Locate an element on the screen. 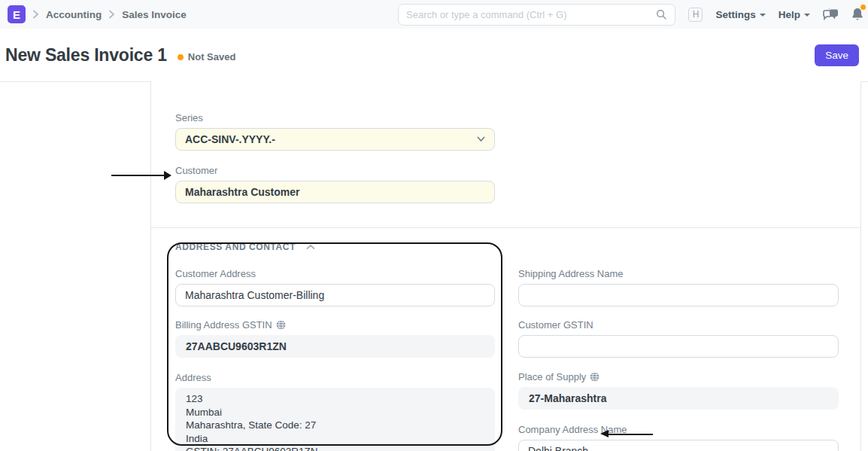 This screenshot has height=451, width=868. place-of-supply-label-text: Place of Supply is located at coordinates (552, 376).